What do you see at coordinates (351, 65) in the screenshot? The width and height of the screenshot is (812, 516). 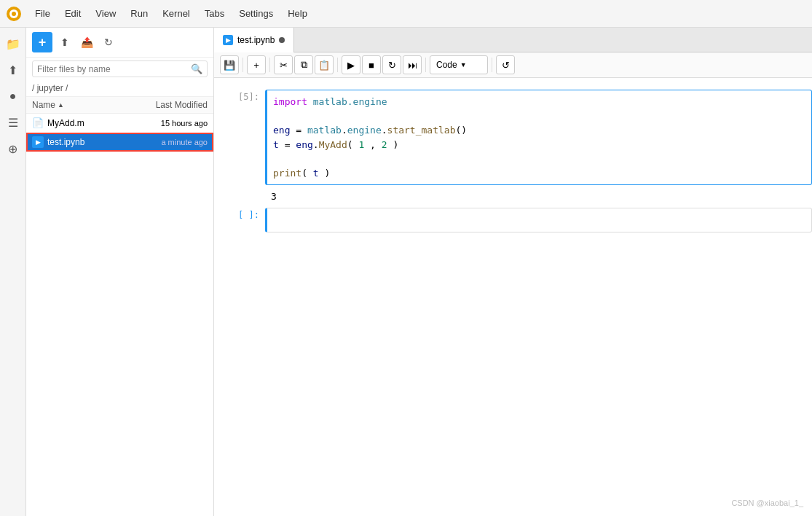 I see `run-button: ▶` at bounding box center [351, 65].